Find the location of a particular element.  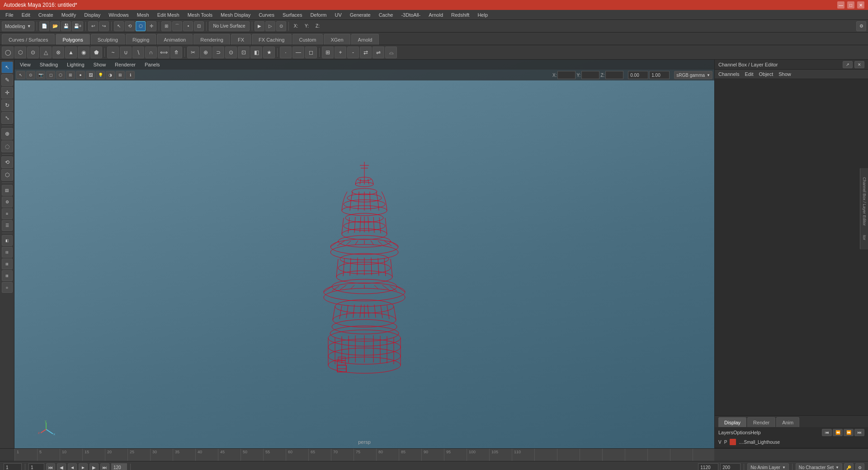

menu-generate: Generate is located at coordinates (360, 15).